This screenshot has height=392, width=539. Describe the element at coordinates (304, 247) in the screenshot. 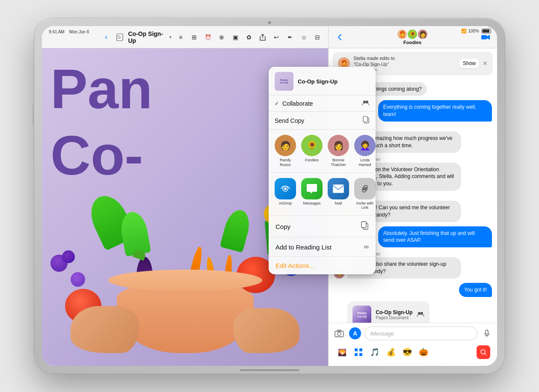

I see `reading-list-label: Add to Reading List` at that location.